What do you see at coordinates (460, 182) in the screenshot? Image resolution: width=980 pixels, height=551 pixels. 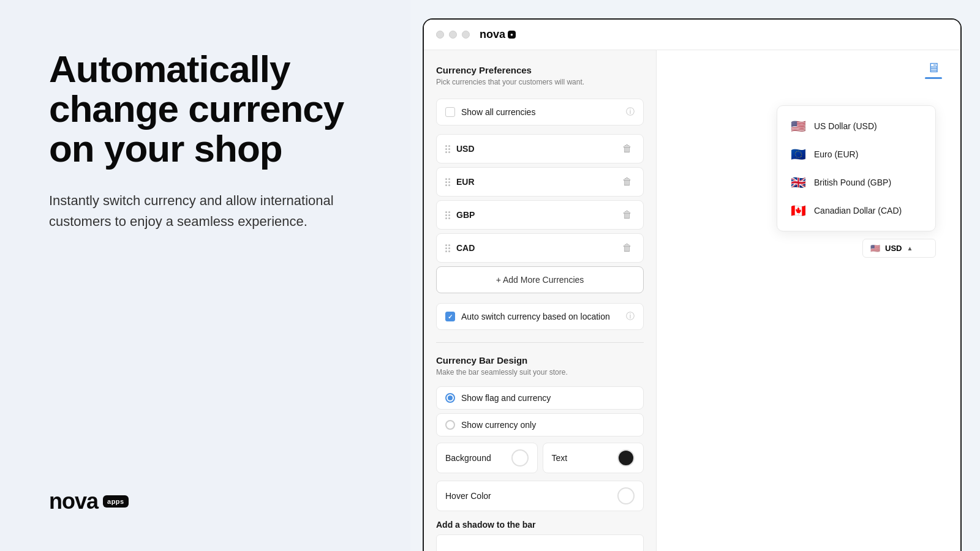 I see `currency-item-eur-left: EUR` at bounding box center [460, 182].